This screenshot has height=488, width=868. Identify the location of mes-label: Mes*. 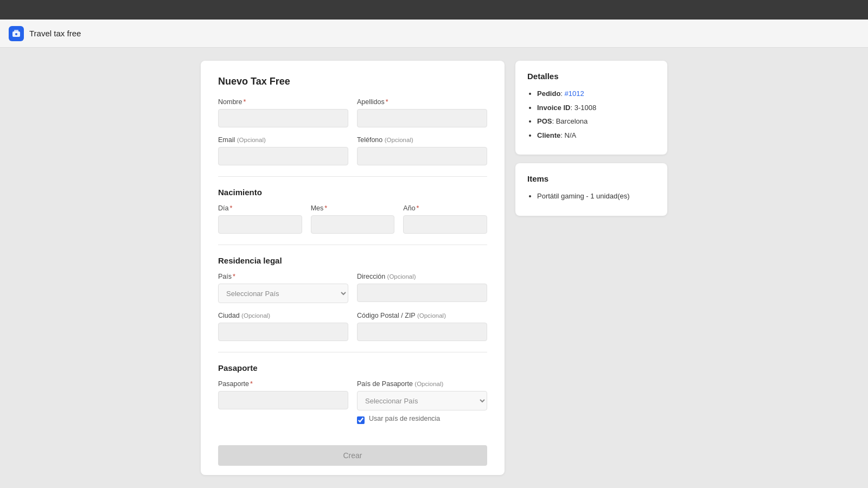
(353, 208).